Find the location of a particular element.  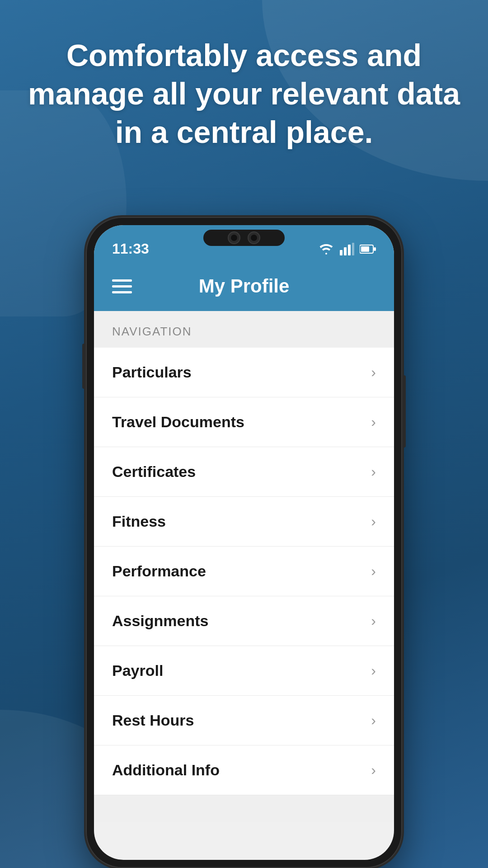

signal-icon is located at coordinates (347, 249).